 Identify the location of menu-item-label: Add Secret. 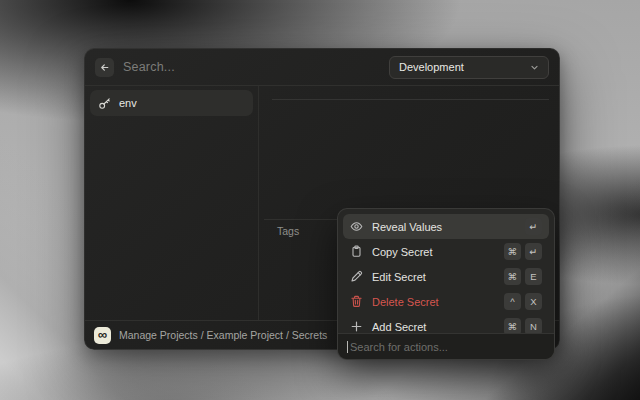
(434, 327).